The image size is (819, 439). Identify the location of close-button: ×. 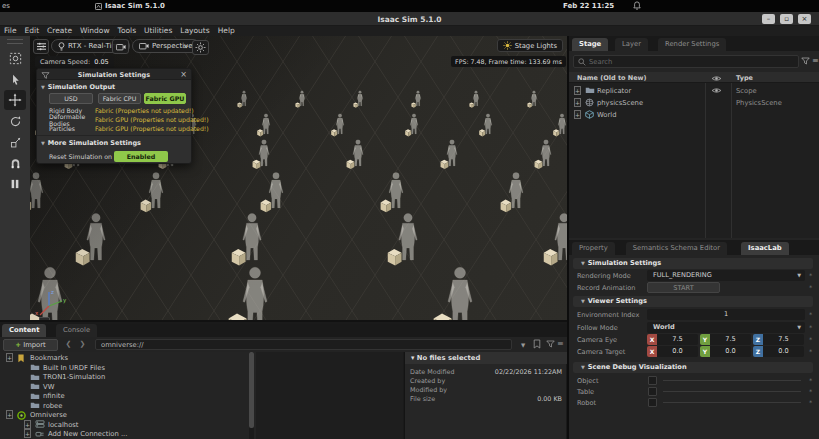
(804, 19).